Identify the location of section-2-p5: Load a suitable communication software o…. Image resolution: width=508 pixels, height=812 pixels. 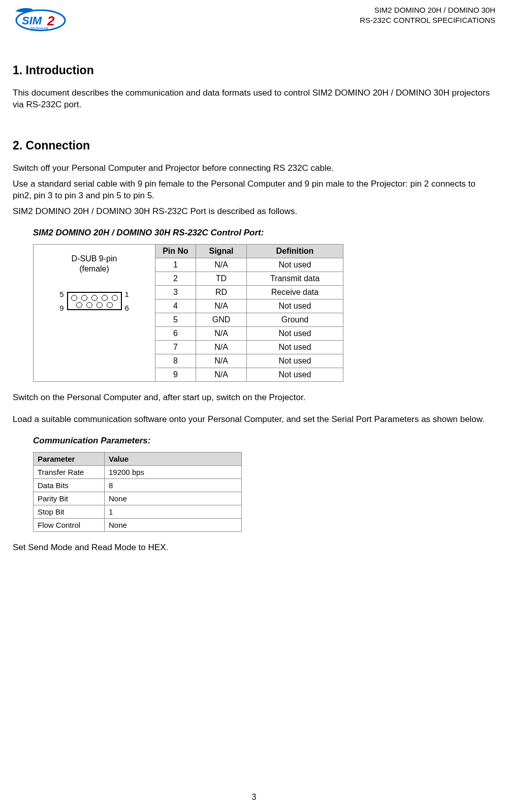
(254, 420).